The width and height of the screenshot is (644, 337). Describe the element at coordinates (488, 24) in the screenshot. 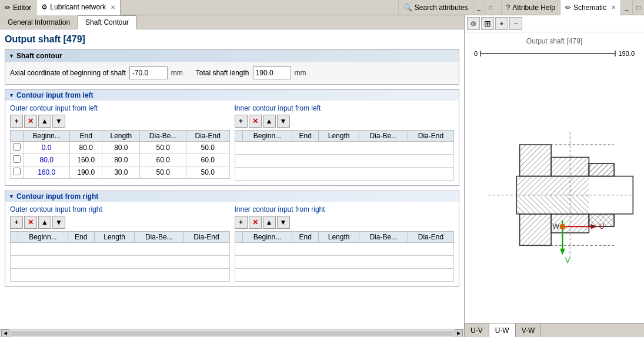

I see `expand-button: ⊞` at that location.